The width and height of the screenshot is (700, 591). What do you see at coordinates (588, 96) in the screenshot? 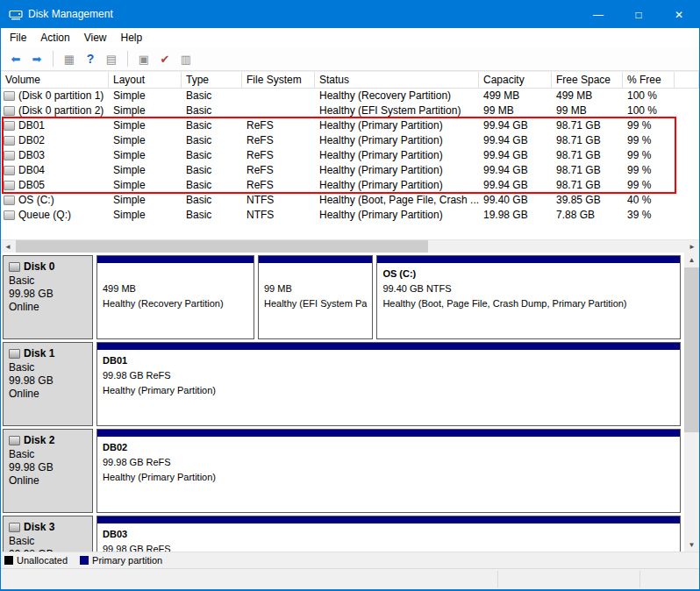
I see `cell-freespace: 499 MB` at bounding box center [588, 96].